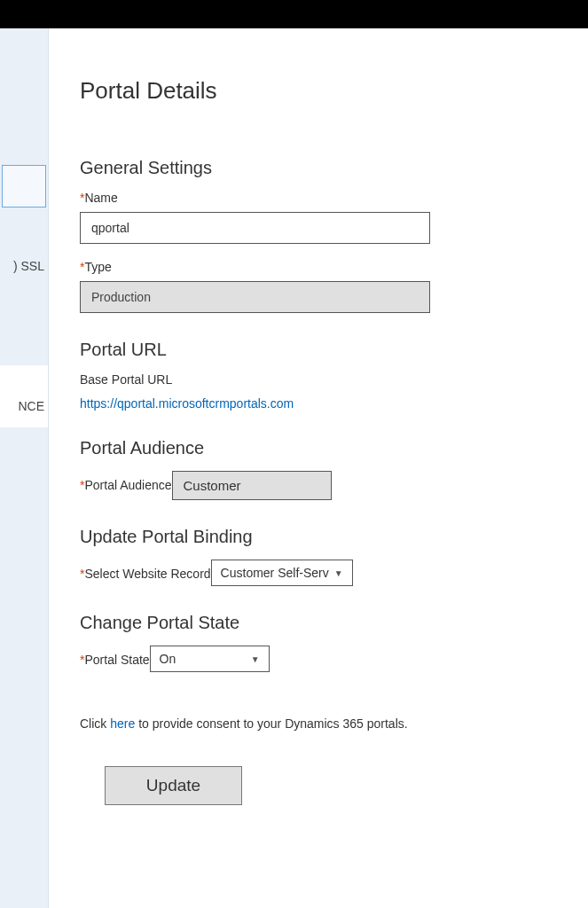 The width and height of the screenshot is (588, 908). What do you see at coordinates (321, 642) in the screenshot?
I see `section-change-state: Change Portal State *Portal State On ▼` at bounding box center [321, 642].